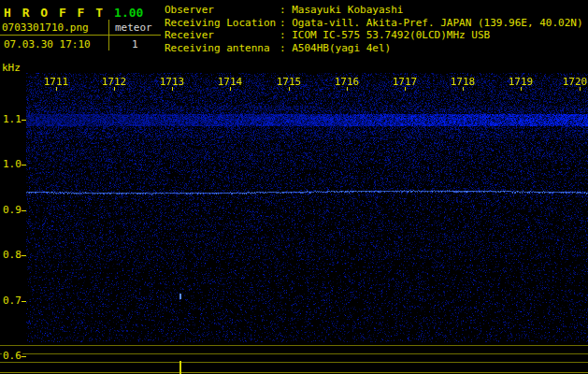  I want to click on info-value: : Ogata-vill. Akita-Pref. JAPAN (139.96E…, so click(432, 22).